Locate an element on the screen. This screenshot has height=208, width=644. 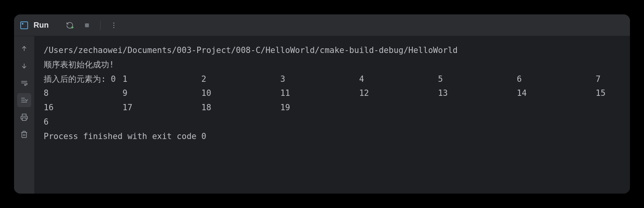
down-trace-button is located at coordinates (24, 66).